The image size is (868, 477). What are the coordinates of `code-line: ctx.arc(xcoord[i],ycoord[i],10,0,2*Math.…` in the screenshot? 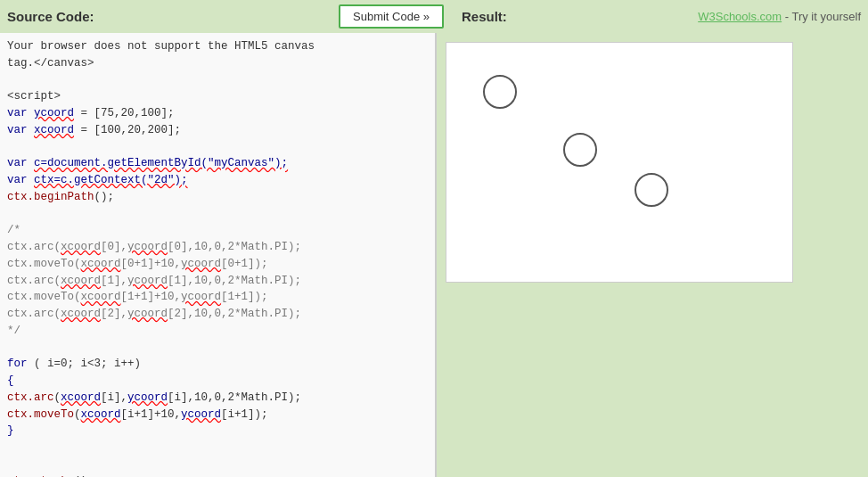 It's located at (217, 398).